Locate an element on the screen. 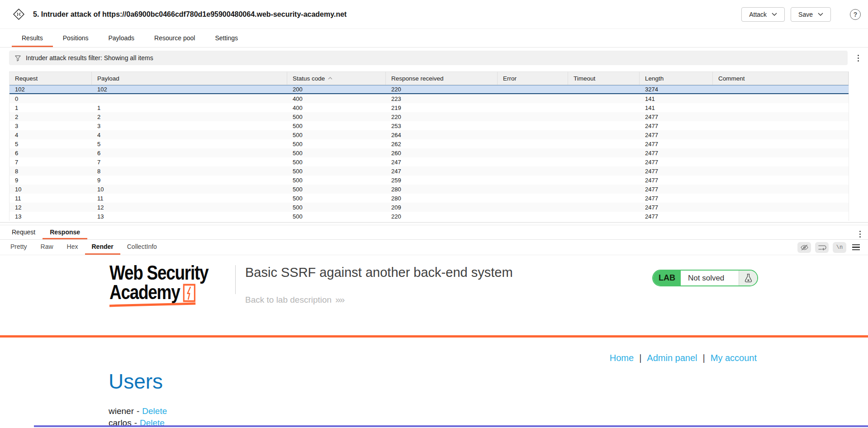 The image size is (868, 428). table-row: 11400219141 is located at coordinates (429, 108).